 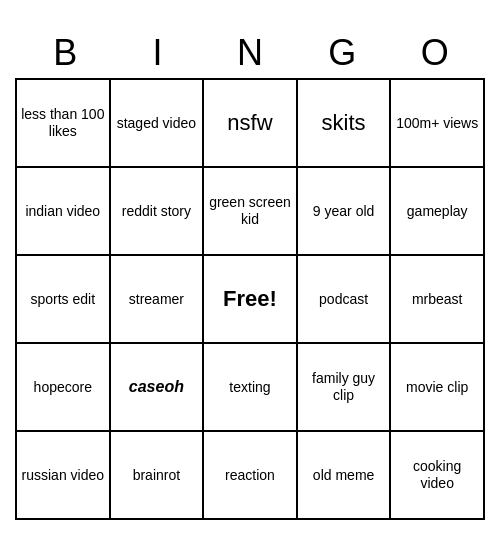 What do you see at coordinates (158, 476) in the screenshot?
I see `bingo-cell-21: brainrot` at bounding box center [158, 476].